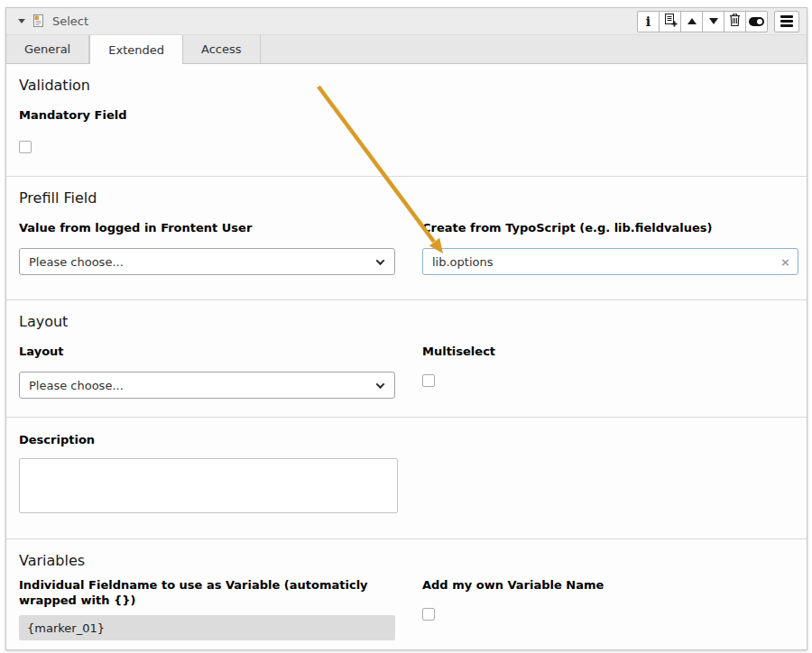 Image resolution: width=812 pixels, height=653 pixels. I want to click on tab-access: Access, so click(222, 49).